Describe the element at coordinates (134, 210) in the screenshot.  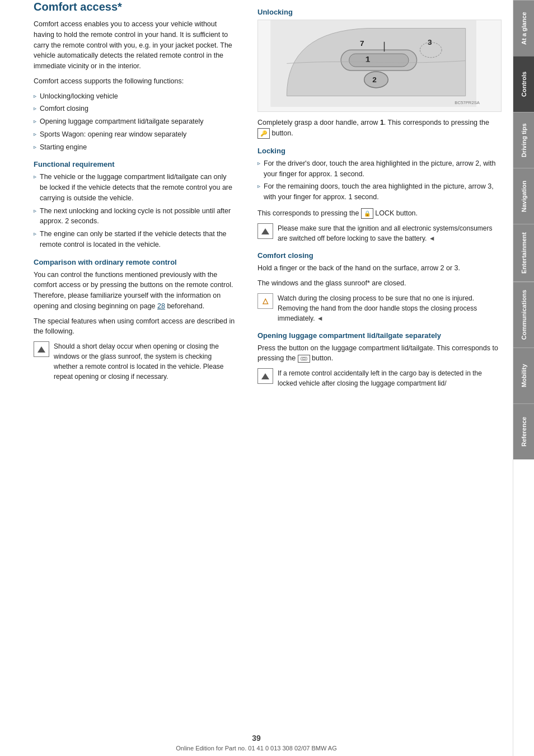
I see `functional-requirement-list: ▹ The vehicle or the luggage compartment…` at that location.